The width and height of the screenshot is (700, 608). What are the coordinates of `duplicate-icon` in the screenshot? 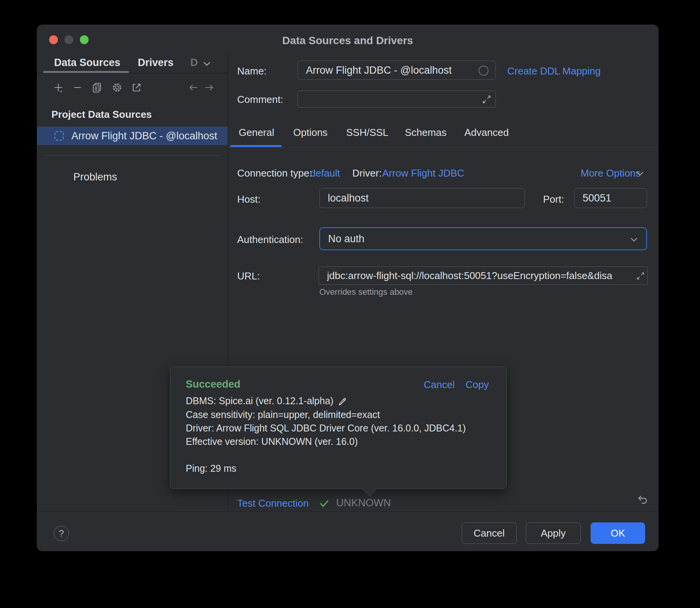 It's located at (97, 88).